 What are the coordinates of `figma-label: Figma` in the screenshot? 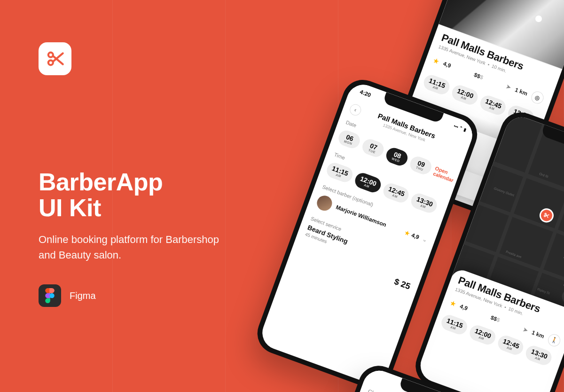 It's located at (83, 296).